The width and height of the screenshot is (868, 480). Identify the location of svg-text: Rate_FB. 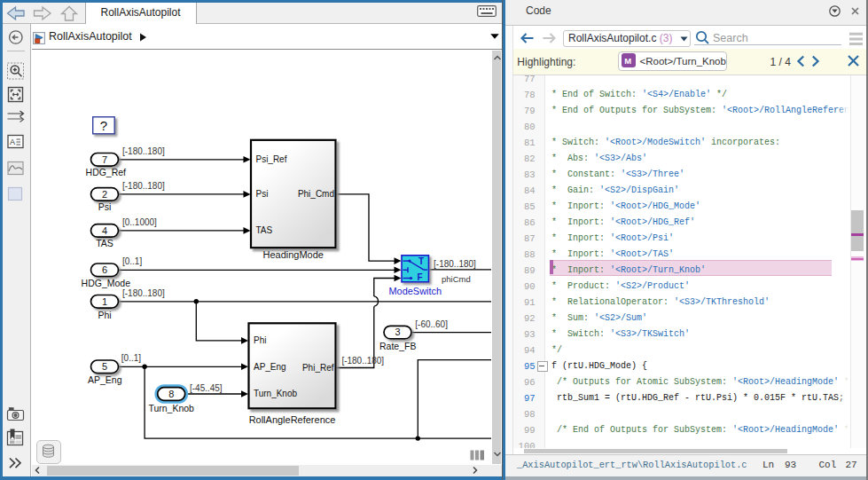
(397, 346).